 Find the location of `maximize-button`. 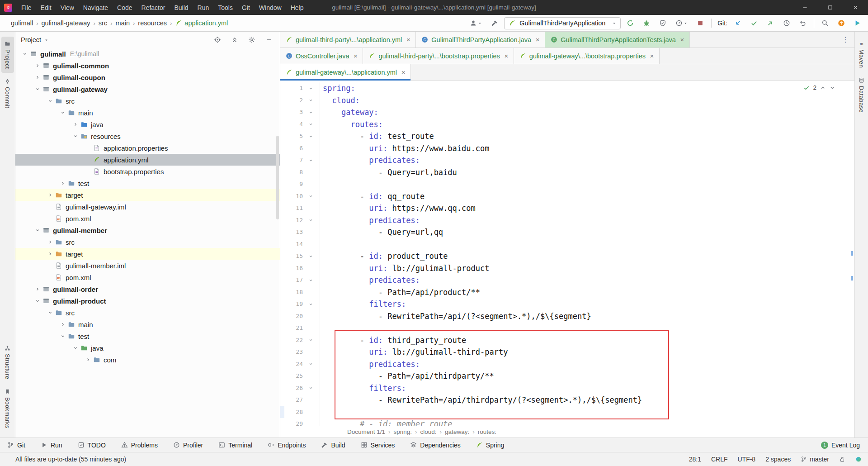

maximize-button is located at coordinates (830, 7).